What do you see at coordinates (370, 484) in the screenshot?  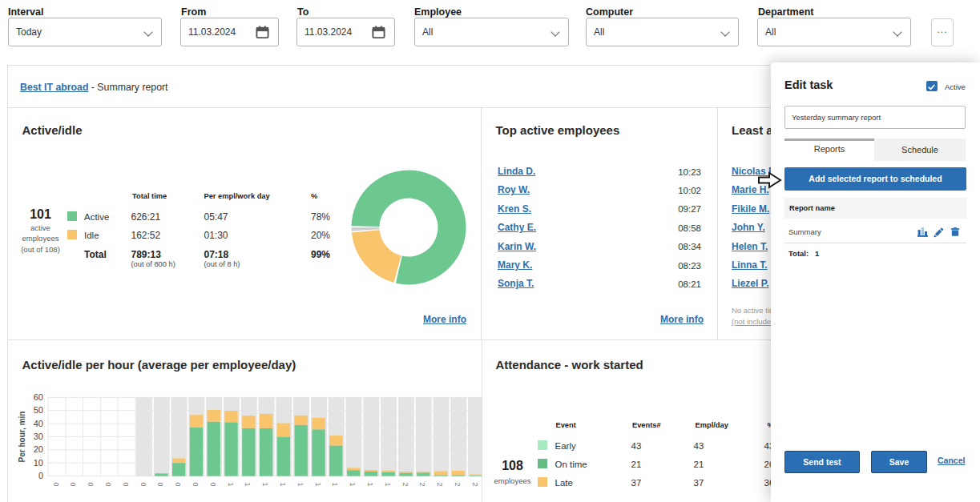 I see `svg-text: 18:00` at bounding box center [370, 484].